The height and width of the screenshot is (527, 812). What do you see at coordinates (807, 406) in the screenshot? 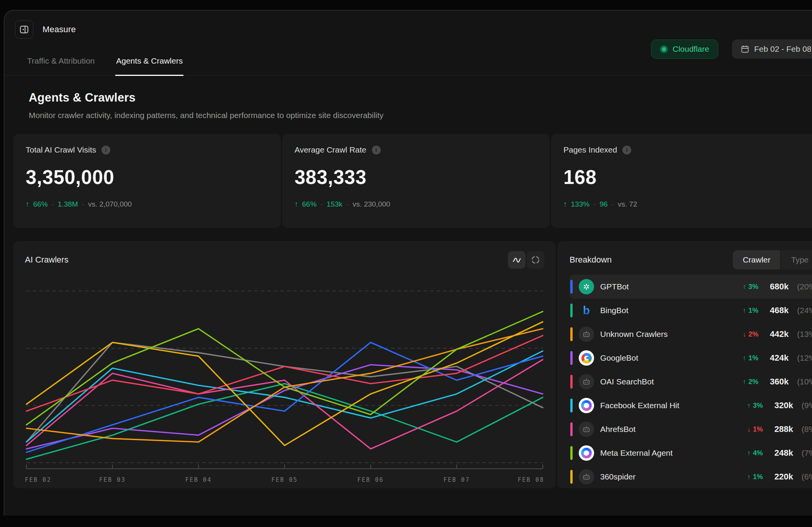
I see `crawler-share: (9%)` at bounding box center [807, 406].